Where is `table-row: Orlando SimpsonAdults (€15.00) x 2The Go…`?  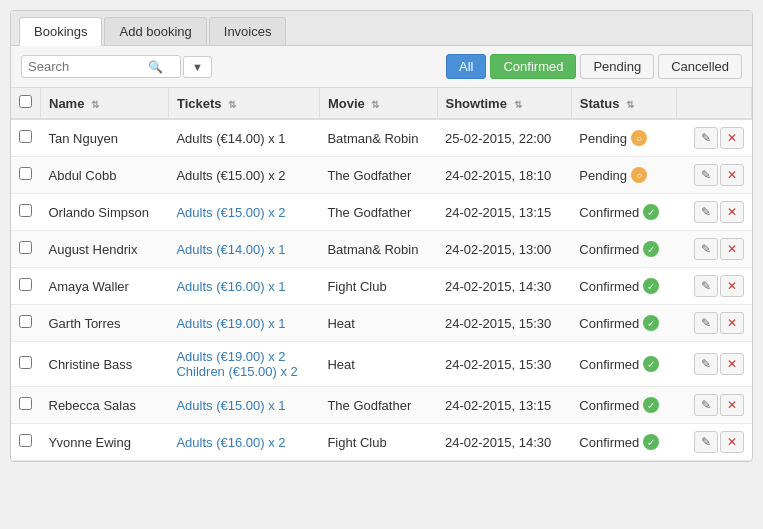 table-row: Orlando SimpsonAdults (€15.00) x 2The Go… is located at coordinates (382, 212).